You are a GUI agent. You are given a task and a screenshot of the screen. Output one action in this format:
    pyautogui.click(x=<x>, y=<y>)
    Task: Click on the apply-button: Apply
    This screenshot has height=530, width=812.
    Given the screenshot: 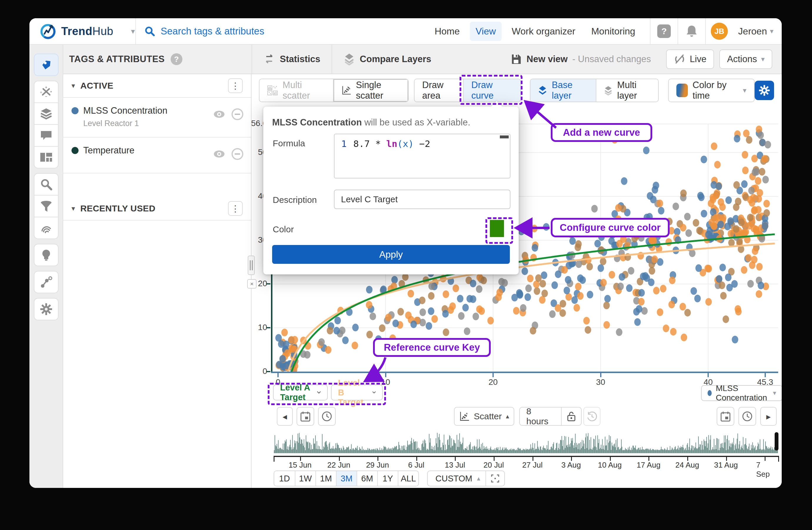 What is the action you would take?
    pyautogui.click(x=391, y=254)
    